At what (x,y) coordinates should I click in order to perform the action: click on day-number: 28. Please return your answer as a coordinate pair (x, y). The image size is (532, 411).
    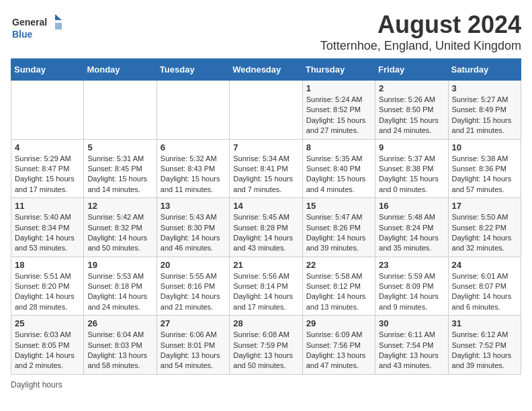
    Looking at the image, I should click on (266, 324).